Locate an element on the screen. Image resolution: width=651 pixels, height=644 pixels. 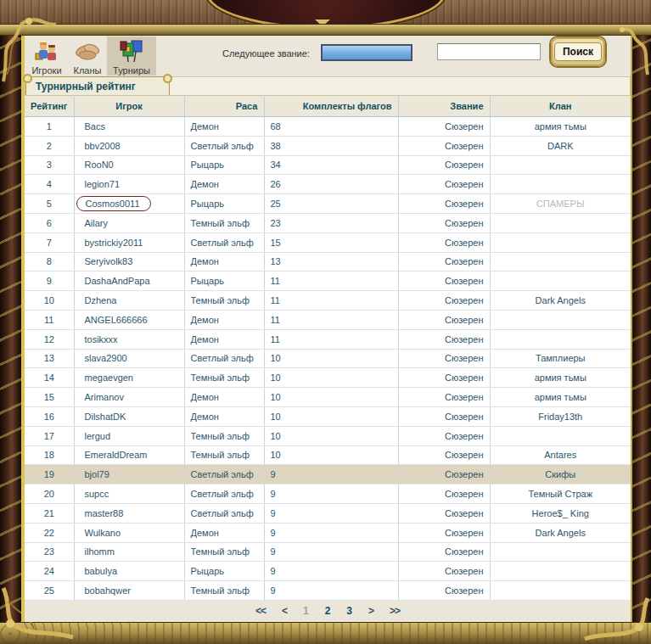
cell-rating: 25 is located at coordinates (49, 591).